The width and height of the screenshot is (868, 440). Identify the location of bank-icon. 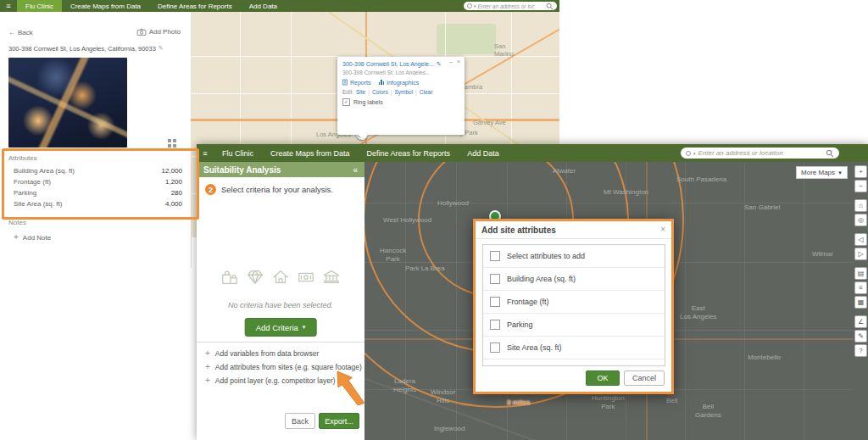
(331, 277).